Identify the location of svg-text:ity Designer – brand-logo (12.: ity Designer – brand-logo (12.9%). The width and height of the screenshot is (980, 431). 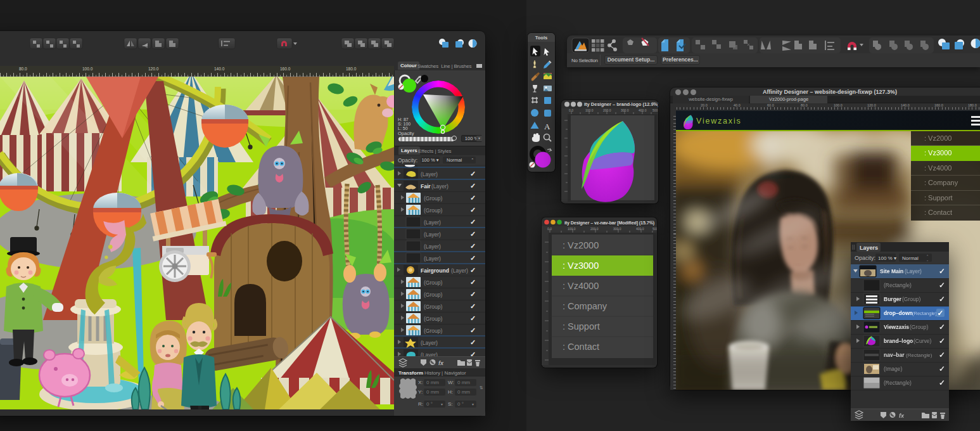
(621, 104).